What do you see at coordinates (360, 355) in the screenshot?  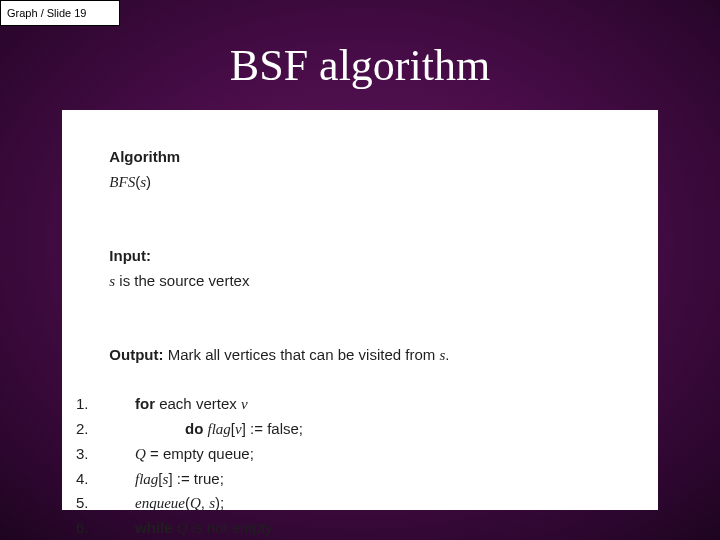 I see `algo-header-output: Output: Mark all vertices that can be vi…` at bounding box center [360, 355].